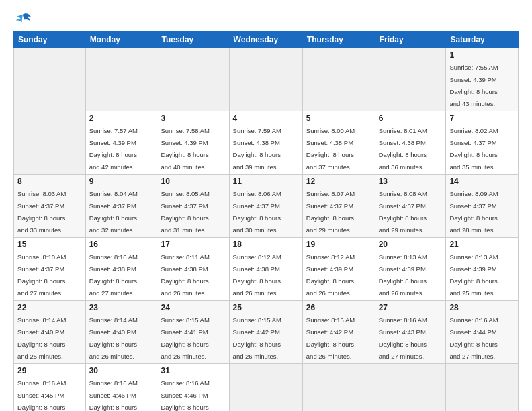 Image resolution: width=532 pixels, height=411 pixels. What do you see at coordinates (482, 40) in the screenshot?
I see `calendar-day-header: Saturday` at bounding box center [482, 40].